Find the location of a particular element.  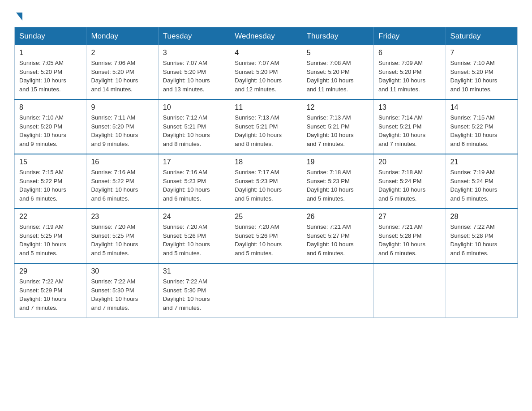

day-number: 29 is located at coordinates (50, 271).